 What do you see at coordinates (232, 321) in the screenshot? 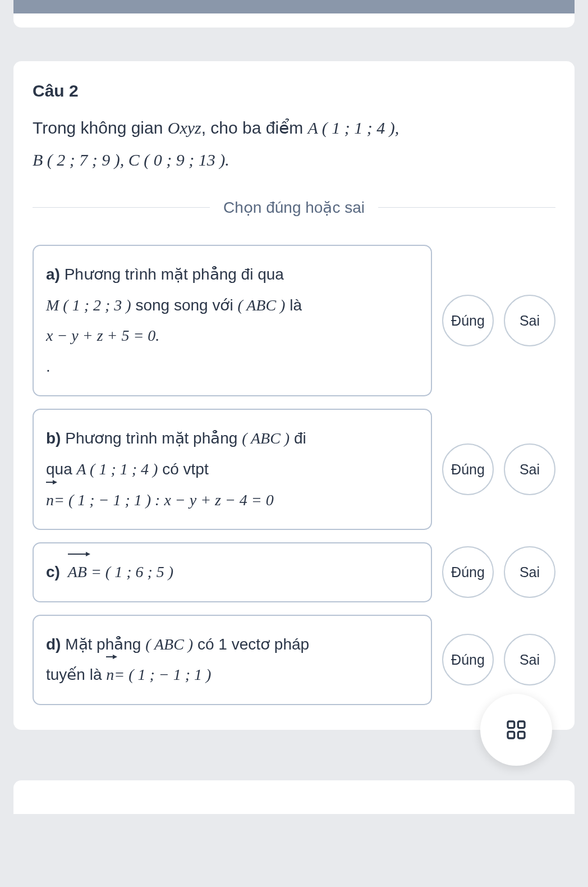
I see `option-a-box: a) Phương trình mặt phẳng đi qua M ( 1 ;…` at bounding box center [232, 321].